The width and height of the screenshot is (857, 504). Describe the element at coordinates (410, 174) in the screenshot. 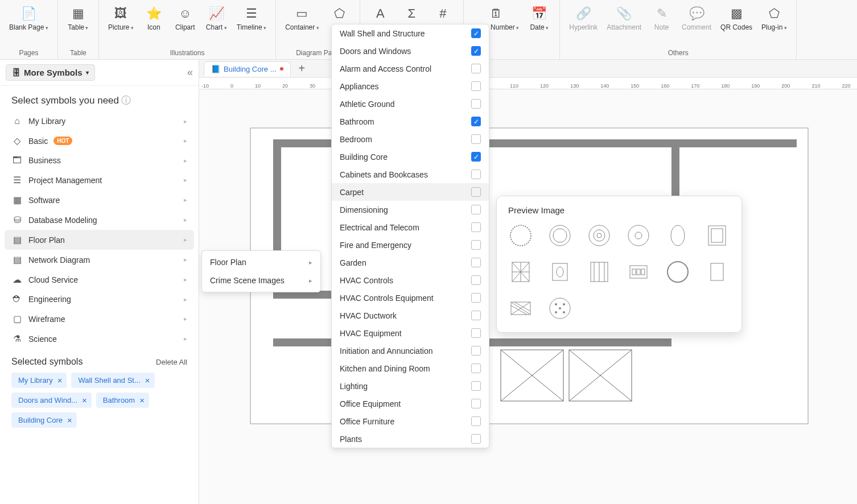

I see `symbol-option-cabinets-and-bookcases: Cabinets and Bookcases` at that location.